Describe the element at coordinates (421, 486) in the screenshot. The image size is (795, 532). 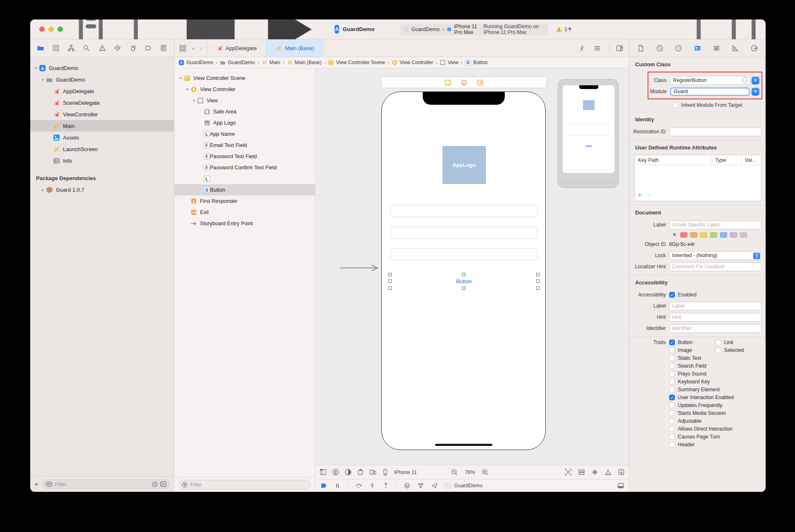
I see `memory-graph-icon` at that location.